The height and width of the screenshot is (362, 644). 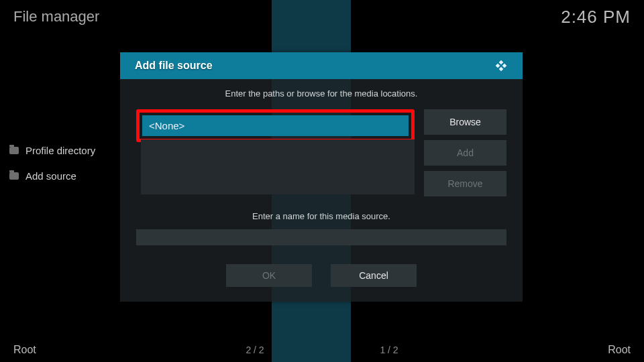 What do you see at coordinates (321, 216) in the screenshot?
I see `name-prompt: Enter a name for this media source.` at bounding box center [321, 216].